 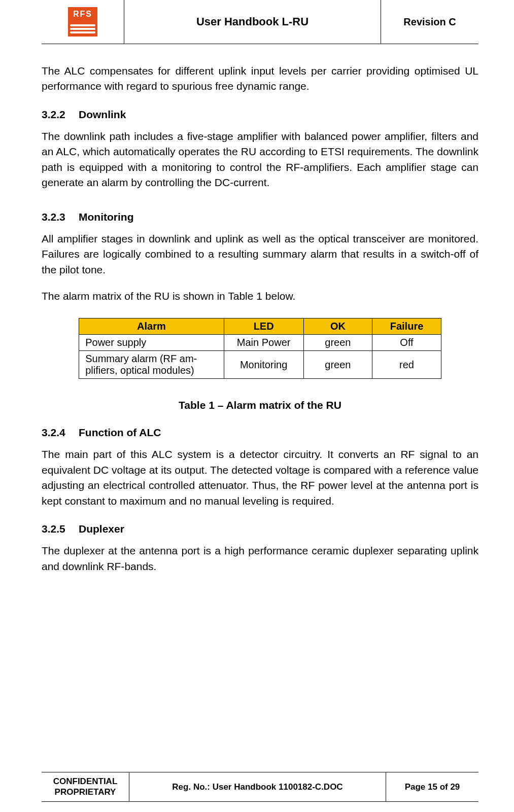 What do you see at coordinates (102, 115) in the screenshot?
I see `section-title: Downlink` at bounding box center [102, 115].